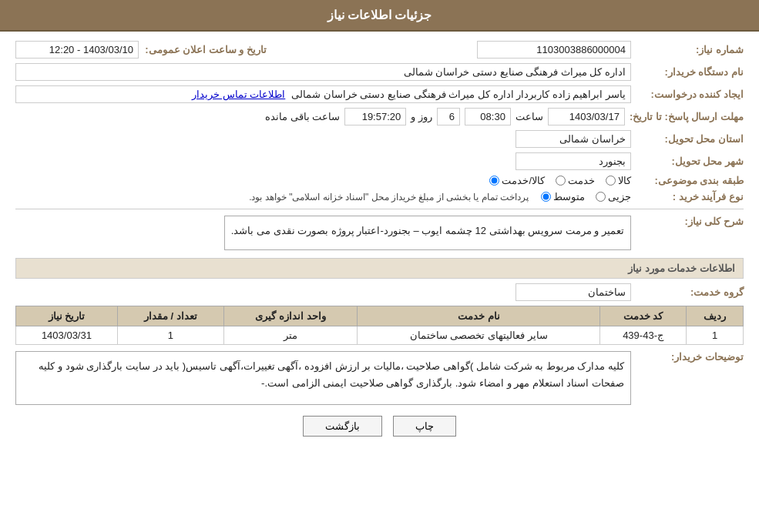  What do you see at coordinates (690, 139) in the screenshot?
I see `ostan-label: استان محل تحویل:` at bounding box center [690, 139].